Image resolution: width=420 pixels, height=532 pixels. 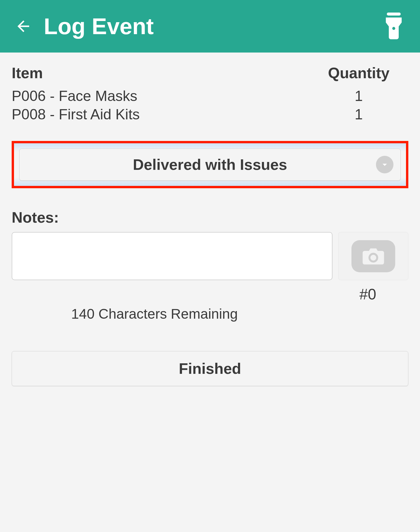 What do you see at coordinates (210, 217) in the screenshot?
I see `notes-label: Notes:` at bounding box center [210, 217].